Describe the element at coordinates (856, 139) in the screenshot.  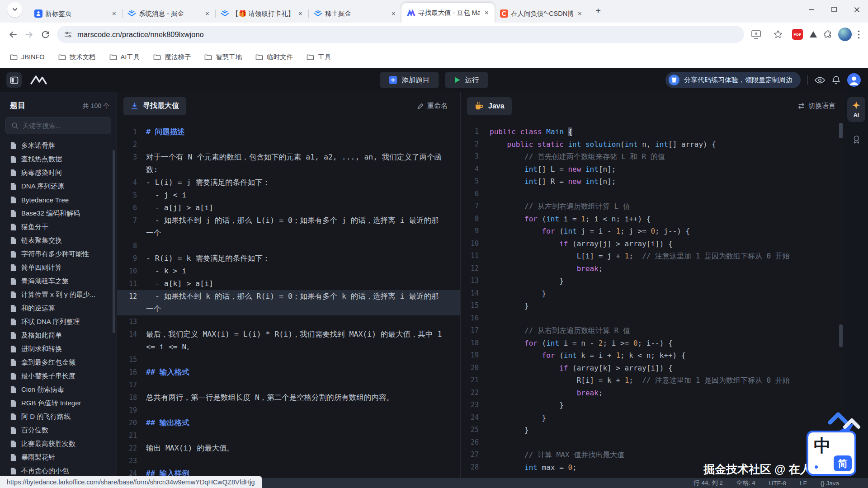
I see `medal-icon` at that location.